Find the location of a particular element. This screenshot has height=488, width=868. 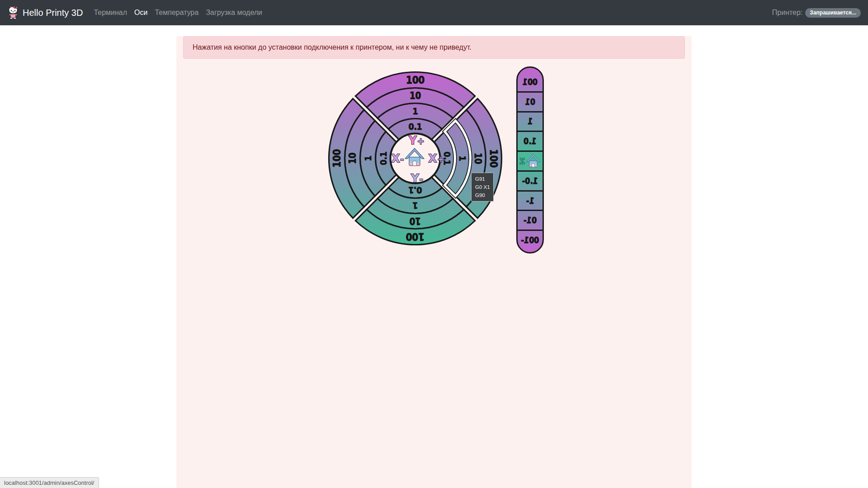

z-minus-100-label: -100 is located at coordinates (530, 240).